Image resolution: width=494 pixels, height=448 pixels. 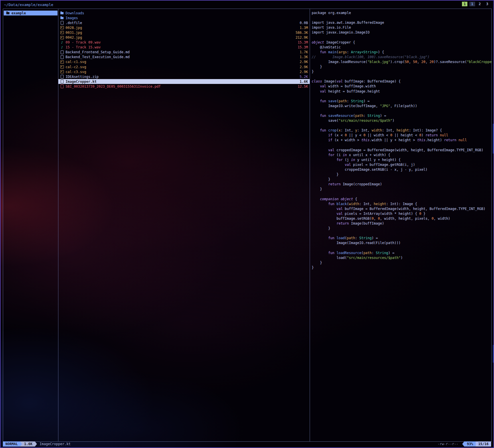 I want to click on tab-3: 3, so click(x=487, y=4).